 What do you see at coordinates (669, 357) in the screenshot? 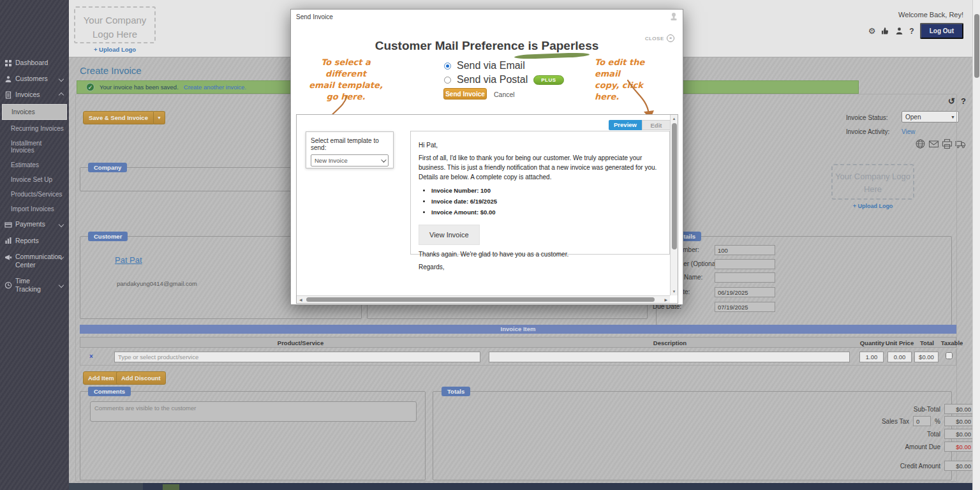
I see `description-input` at bounding box center [669, 357].